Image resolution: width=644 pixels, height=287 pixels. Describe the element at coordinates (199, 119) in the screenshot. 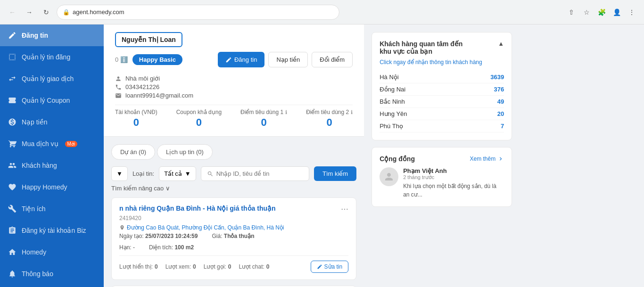

I see `stat-coupon: Coupon khả dụng 0` at that location.